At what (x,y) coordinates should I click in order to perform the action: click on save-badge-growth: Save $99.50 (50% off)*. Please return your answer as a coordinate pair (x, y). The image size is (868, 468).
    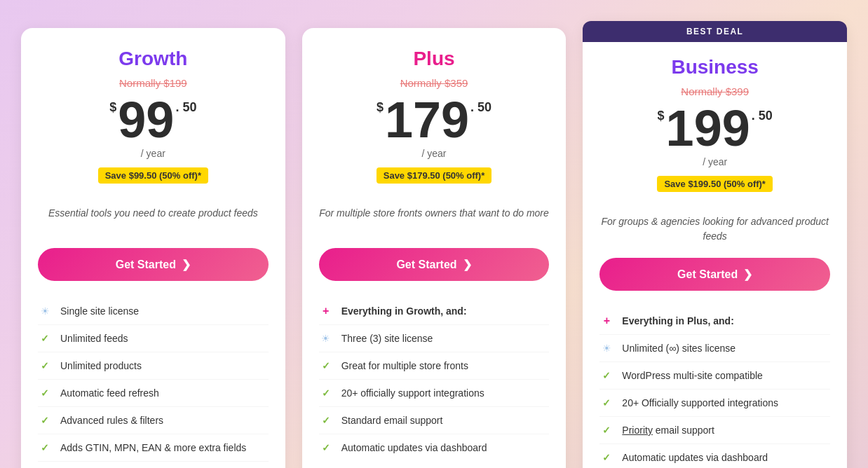
    Looking at the image, I should click on (153, 175).